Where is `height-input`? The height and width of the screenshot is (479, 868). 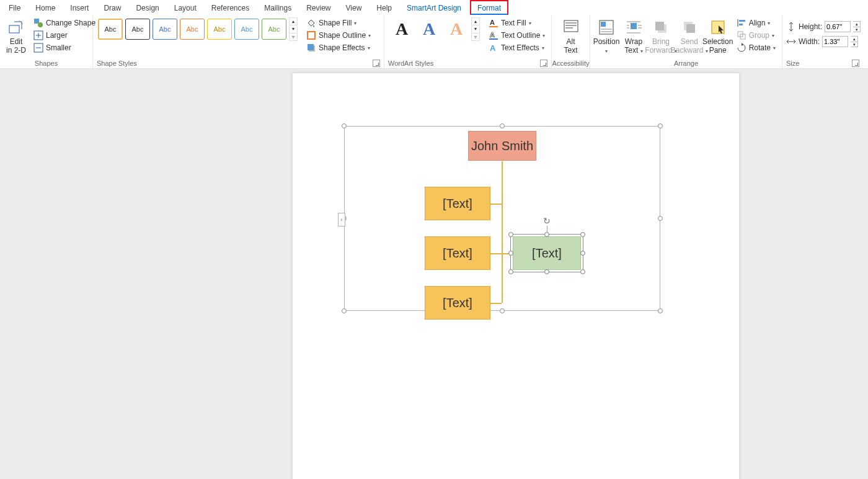
height-input is located at coordinates (838, 27).